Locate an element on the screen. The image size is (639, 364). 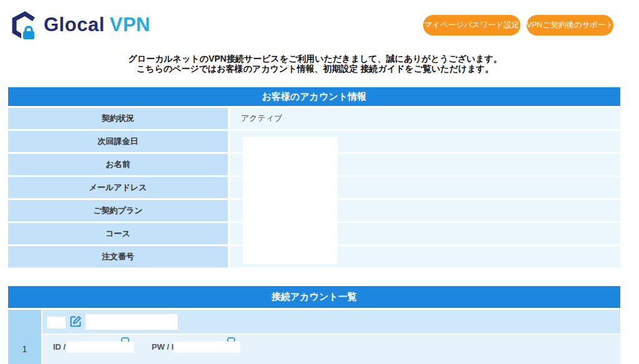
credentials-subrow: ID / PW / l is located at coordinates (331, 349).